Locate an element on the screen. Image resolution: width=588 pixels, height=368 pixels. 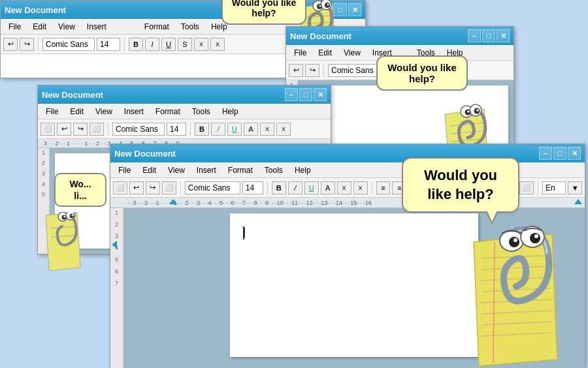
menu-insert-2: Insert is located at coordinates (134, 112).